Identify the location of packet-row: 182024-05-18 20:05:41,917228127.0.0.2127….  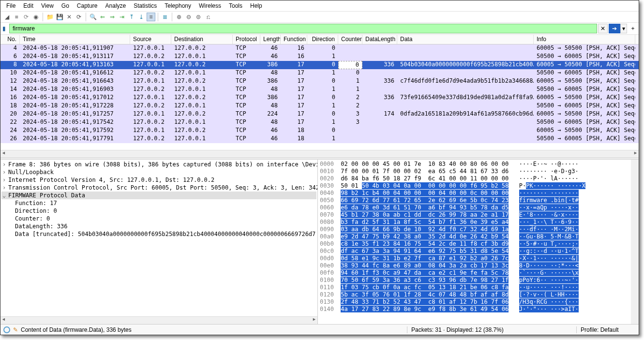
(319, 106).